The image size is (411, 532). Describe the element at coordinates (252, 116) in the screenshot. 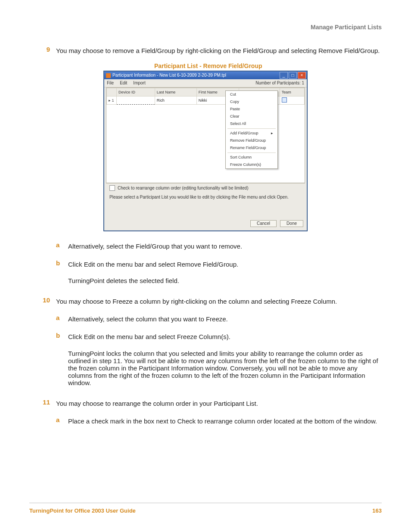

I see `ctx-clear: Clear` at that location.